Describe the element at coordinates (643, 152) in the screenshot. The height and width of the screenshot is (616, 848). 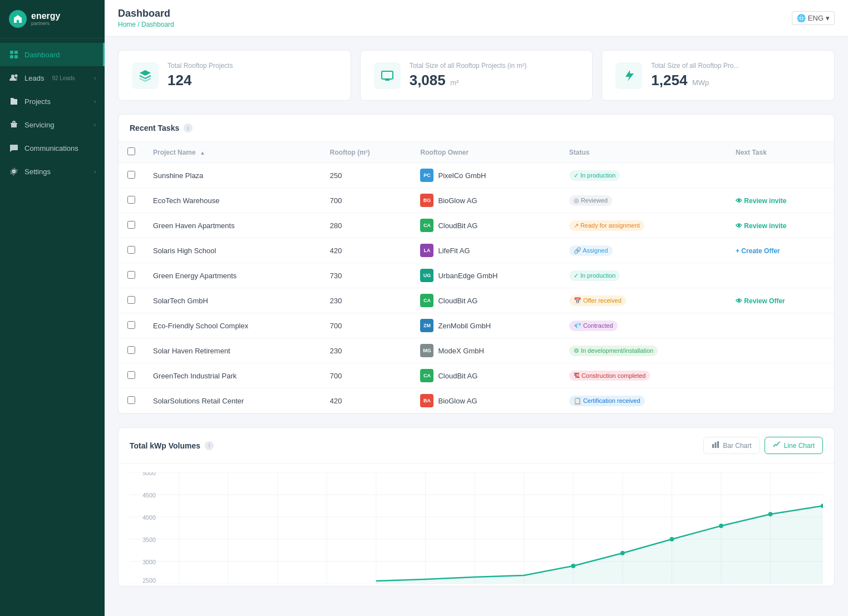
I see `col-status: Status` at that location.